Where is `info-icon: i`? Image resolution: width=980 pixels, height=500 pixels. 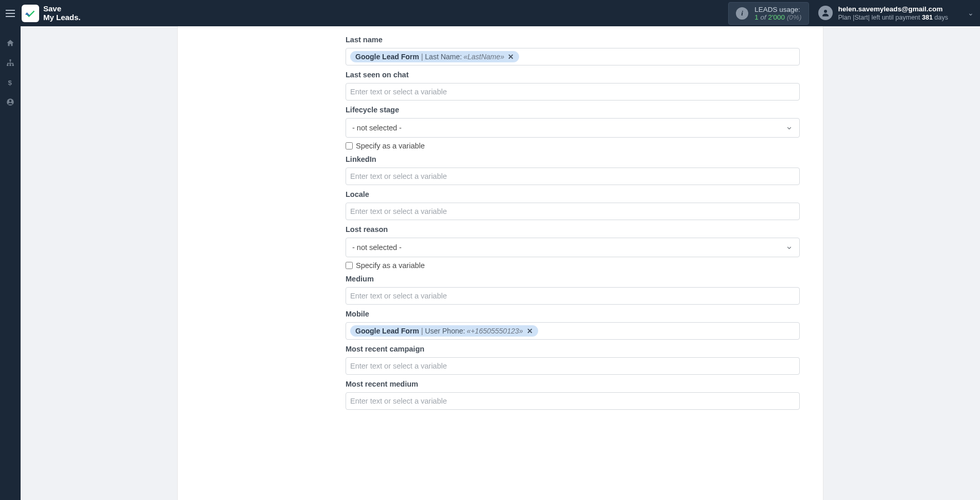 info-icon: i is located at coordinates (742, 13).